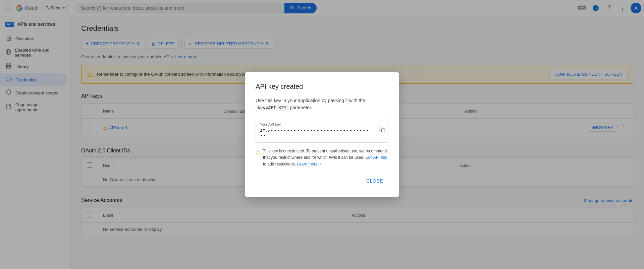 The width and height of the screenshot is (644, 269). What do you see at coordinates (376, 157) in the screenshot?
I see `edit-api-key-link: Edit API key` at bounding box center [376, 157].